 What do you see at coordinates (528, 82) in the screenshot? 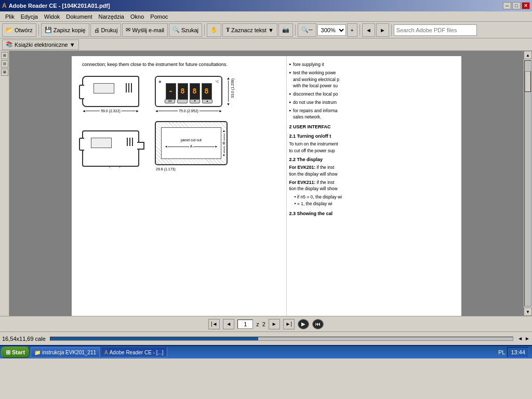
I see `scroll-thumb` at bounding box center [528, 82].